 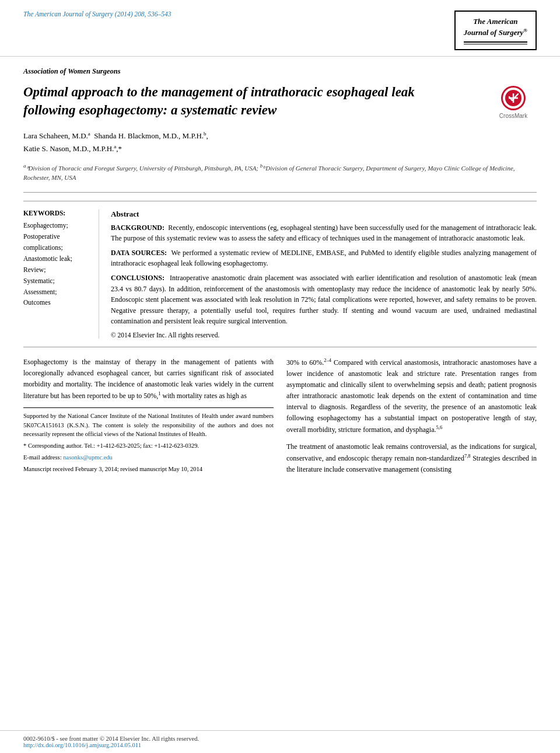 I want to click on abstract-col: Abstract BACKGROUND: Recently, endoscopi…, so click(x=324, y=274).